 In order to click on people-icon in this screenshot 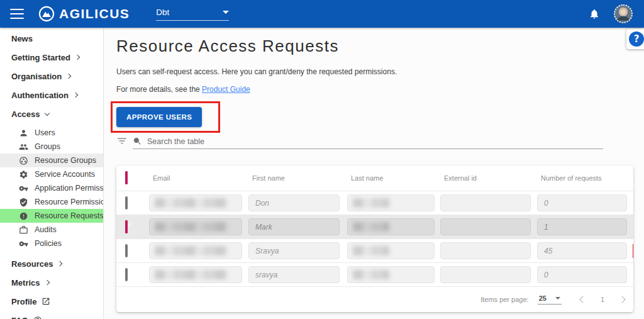, I will do `click(24, 147)`.